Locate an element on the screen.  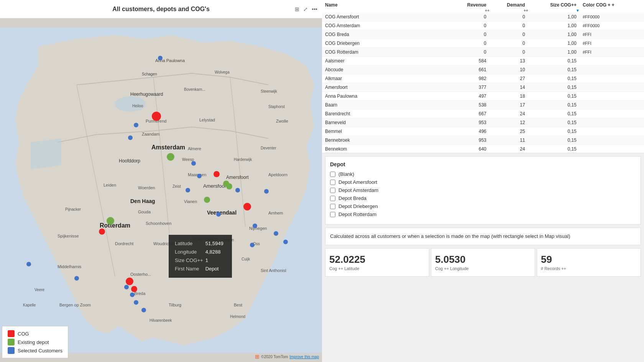
table-row: Bennekom640240,15 is located at coordinates (483, 149).